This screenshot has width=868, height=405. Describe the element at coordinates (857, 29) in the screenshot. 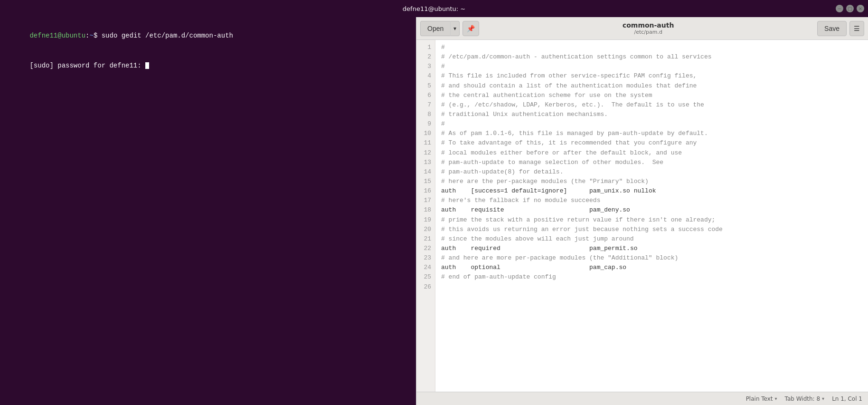

I see `hamburger-menu-button: ☰` at that location.